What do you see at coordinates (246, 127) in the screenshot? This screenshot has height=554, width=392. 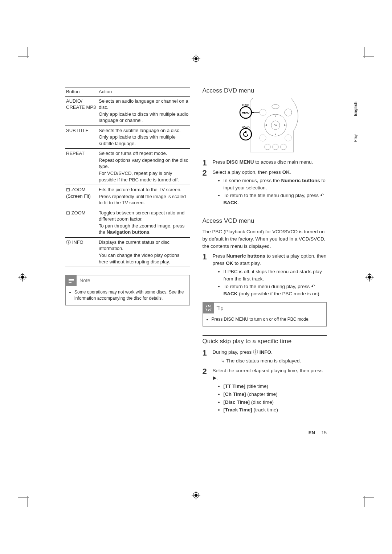 I see `svg-text: BACK` at bounding box center [246, 127].